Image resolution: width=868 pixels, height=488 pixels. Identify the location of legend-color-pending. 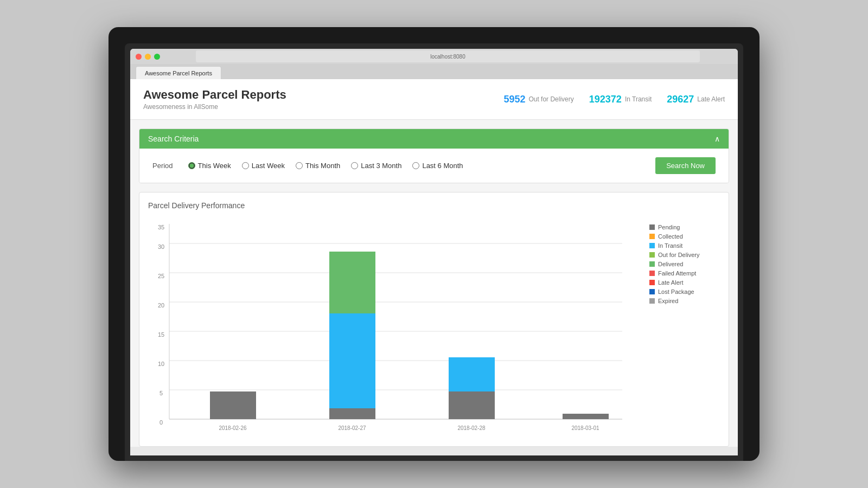
(652, 227).